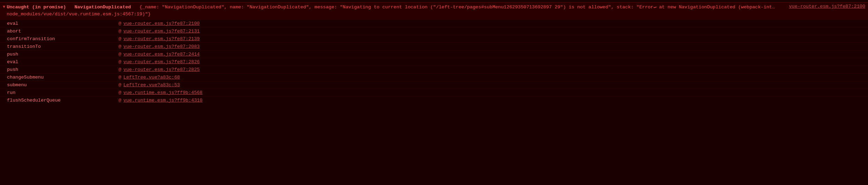 The image size is (868, 185). What do you see at coordinates (36, 7) in the screenshot?
I see `error-label: Uncaught (in promise)` at bounding box center [36, 7].